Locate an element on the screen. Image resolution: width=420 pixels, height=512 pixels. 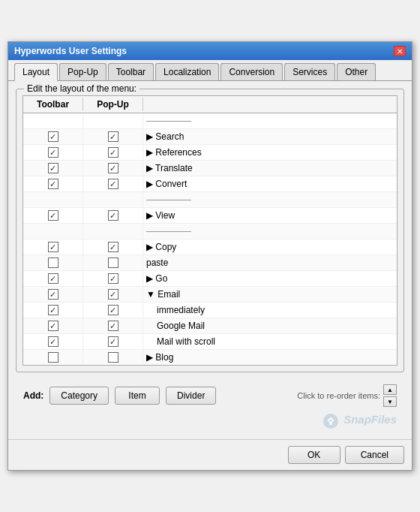
cell-item: ▶ Translate is located at coordinates (270, 168).